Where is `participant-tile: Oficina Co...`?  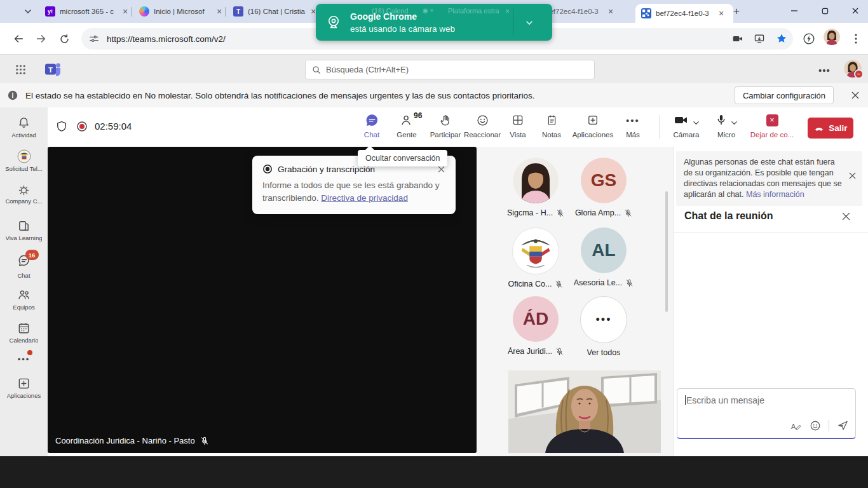 participant-tile: Oficina Co... is located at coordinates (536, 258).